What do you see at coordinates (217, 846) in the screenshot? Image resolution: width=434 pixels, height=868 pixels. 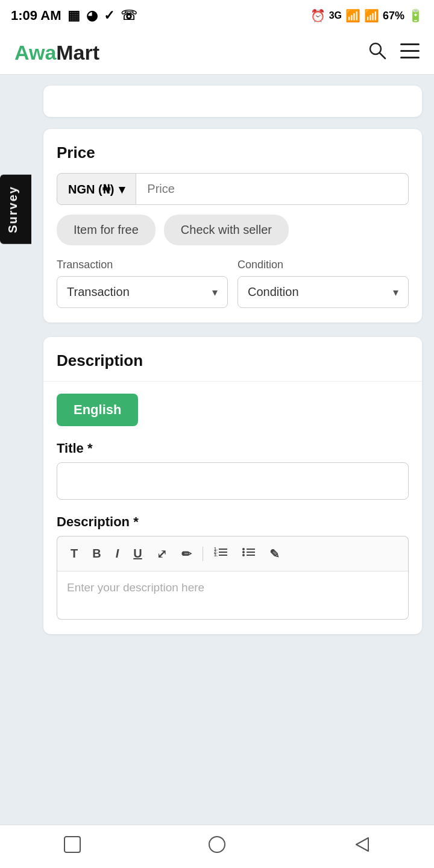 I see `bottom-nav` at bounding box center [217, 846].